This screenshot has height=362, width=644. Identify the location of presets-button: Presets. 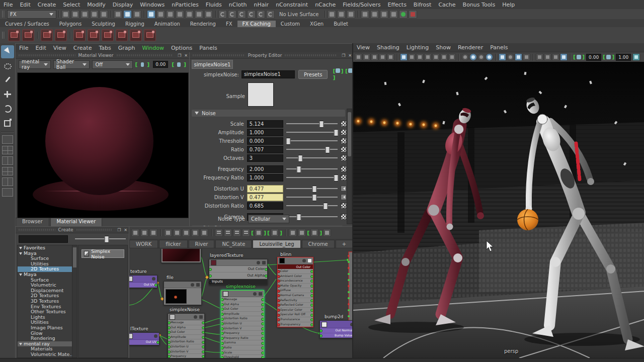
(313, 74).